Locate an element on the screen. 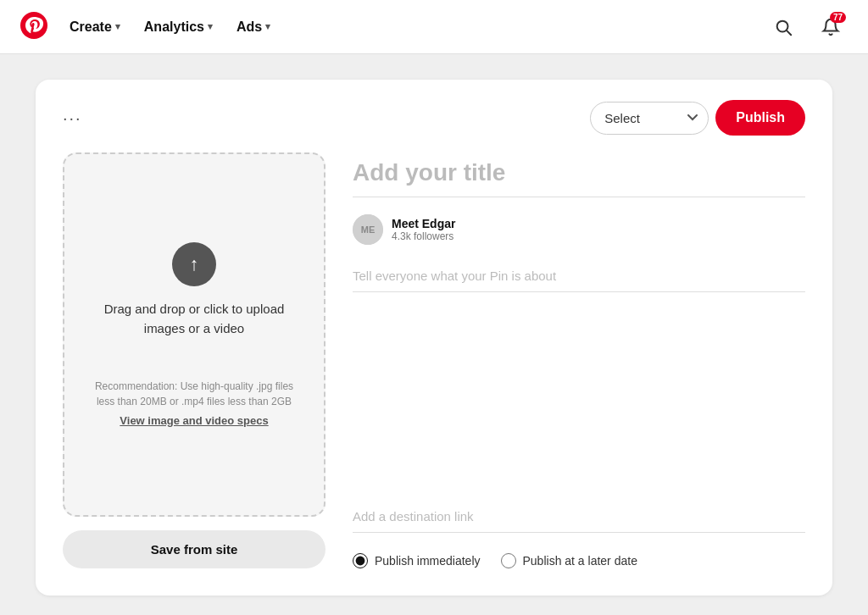 Image resolution: width=868 pixels, height=615 pixels. upload-text: Drag and drop or click to upload images … is located at coordinates (194, 319).